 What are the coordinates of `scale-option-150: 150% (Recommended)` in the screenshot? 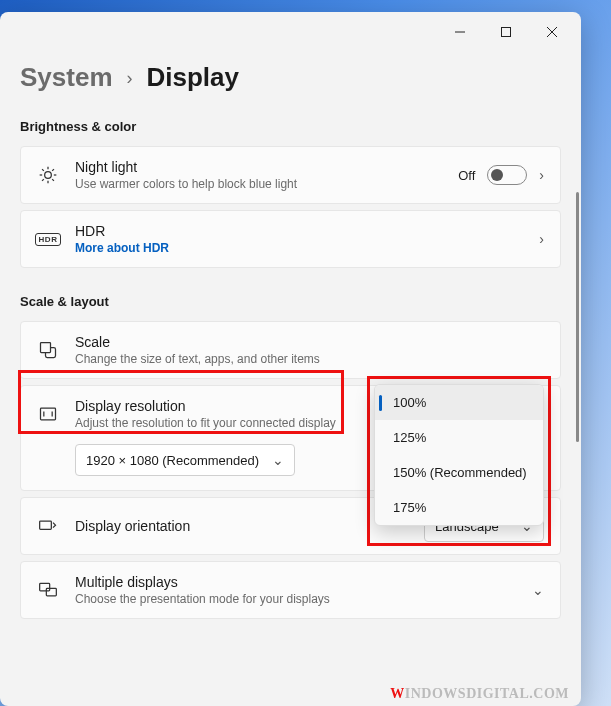 It's located at (459, 472).